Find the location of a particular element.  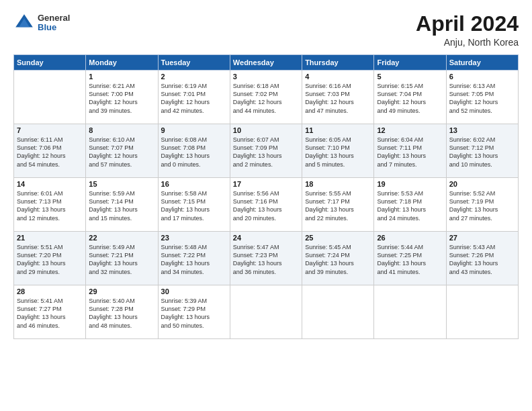

date-number: 3 is located at coordinates (266, 77).